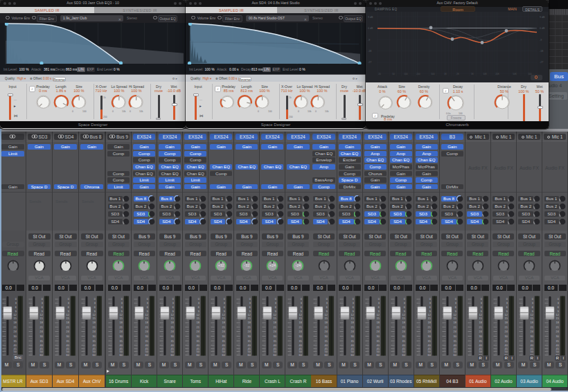 The width and height of the screenshot is (568, 392). Describe the element at coordinates (406, 74) in the screenshot. I see `svg-text: 100` at that location.